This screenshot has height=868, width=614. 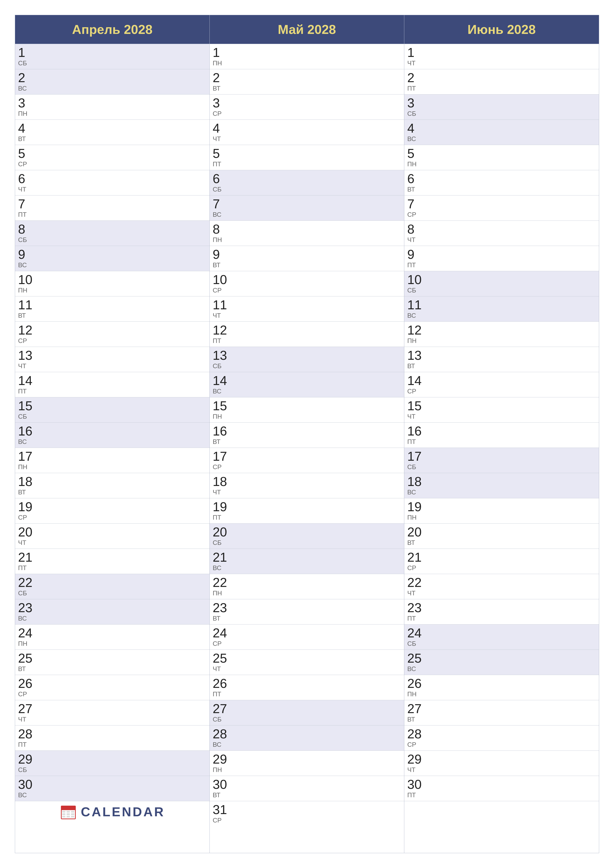 What do you see at coordinates (221, 561) in the screenshot?
I see `day-number-col: 21ВС` at bounding box center [221, 561].